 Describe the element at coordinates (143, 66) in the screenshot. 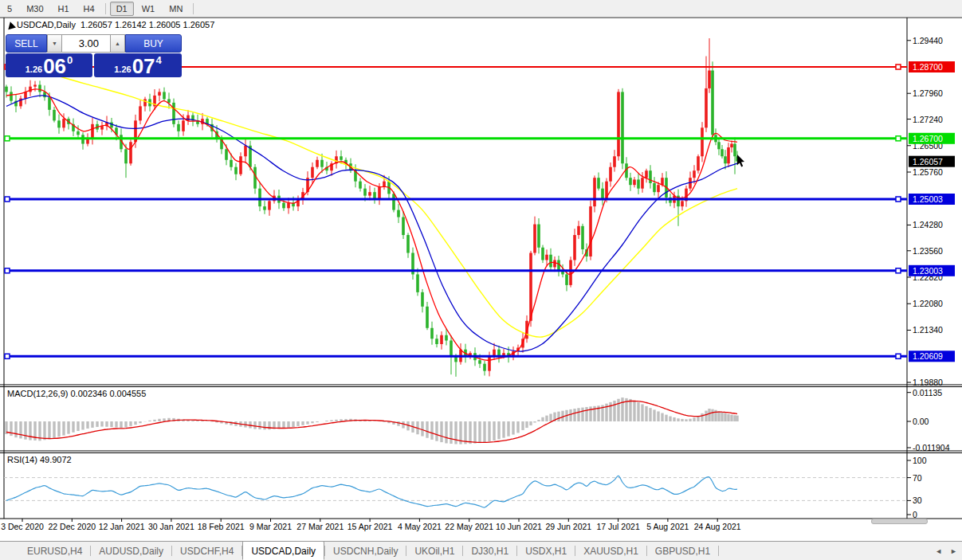

I see `buy-price-big-digits: 07` at that location.